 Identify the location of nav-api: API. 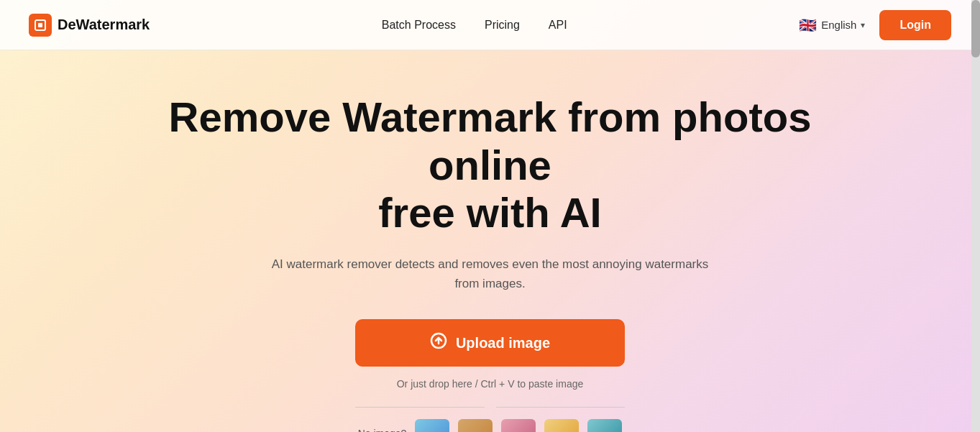
(558, 25).